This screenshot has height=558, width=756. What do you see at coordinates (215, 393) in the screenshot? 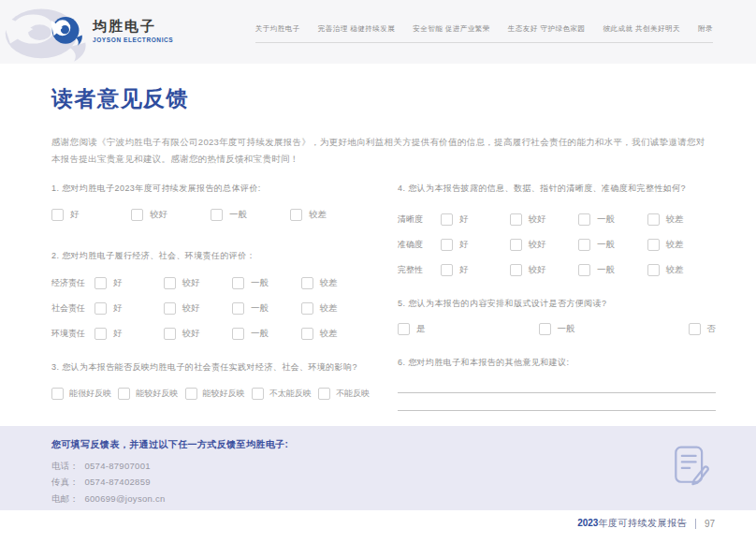
I see `q3-option-fairly-well-2: 能较好反映` at bounding box center [215, 393].